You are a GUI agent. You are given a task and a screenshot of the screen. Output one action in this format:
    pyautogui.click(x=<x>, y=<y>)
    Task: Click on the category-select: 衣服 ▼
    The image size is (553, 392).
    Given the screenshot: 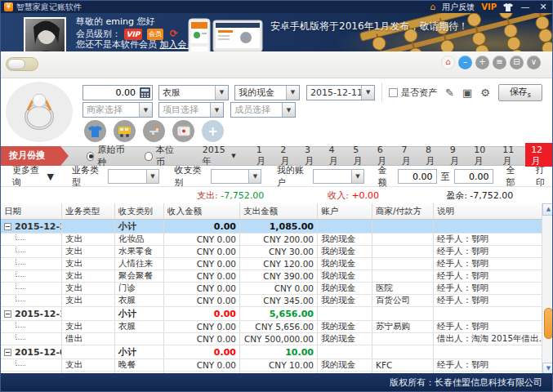 What is the action you would take?
    pyautogui.click(x=194, y=93)
    